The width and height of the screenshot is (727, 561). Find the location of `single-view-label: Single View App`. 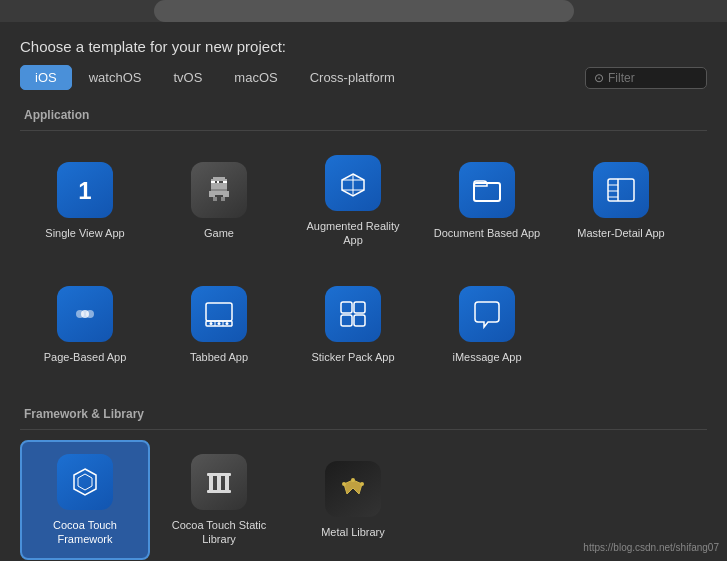

single-view-label: Single View App is located at coordinates (84, 233).